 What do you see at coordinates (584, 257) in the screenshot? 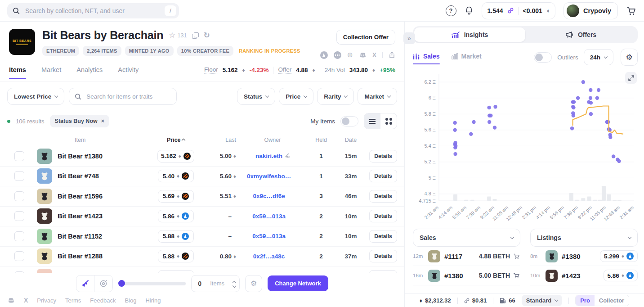
I see `listing-row: 8m #1380 5.299♦` at bounding box center [584, 257].